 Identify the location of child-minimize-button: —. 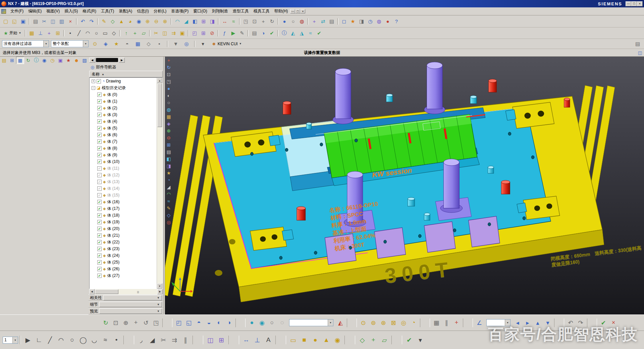
(292, 11).